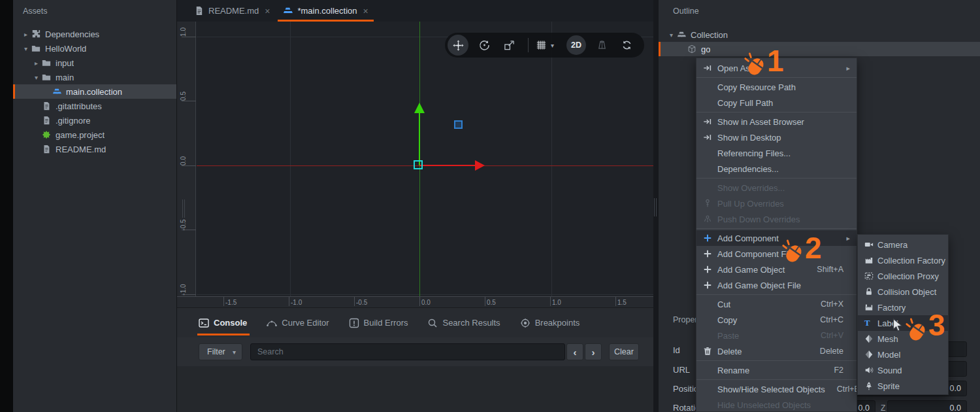 The image size is (980, 412). Describe the element at coordinates (776, 122) in the screenshot. I see `menu-item-show-in-asset-browser: Show in Asset Browser` at that location.